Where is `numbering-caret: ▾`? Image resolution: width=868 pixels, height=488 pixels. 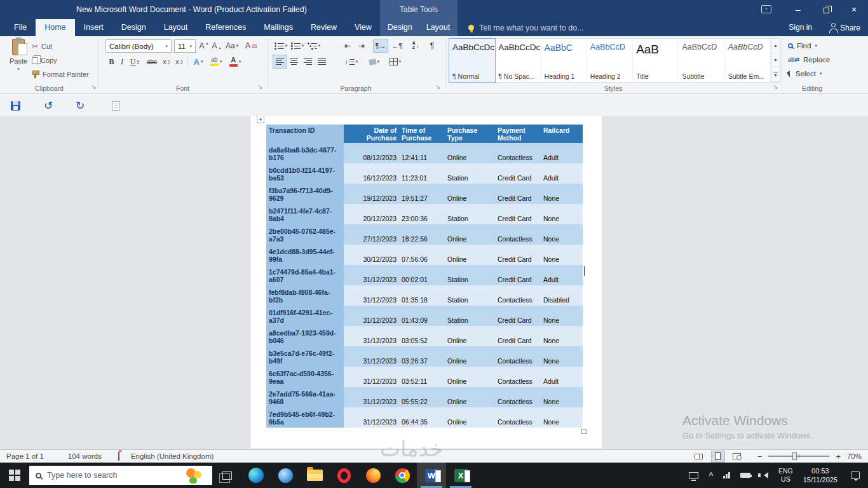
numbering-caret: ▾ is located at coordinates (303, 46).